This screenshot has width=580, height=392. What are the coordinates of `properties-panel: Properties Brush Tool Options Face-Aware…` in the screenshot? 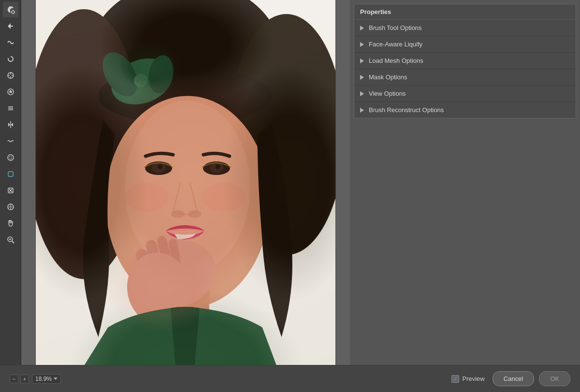 It's located at (465, 61).